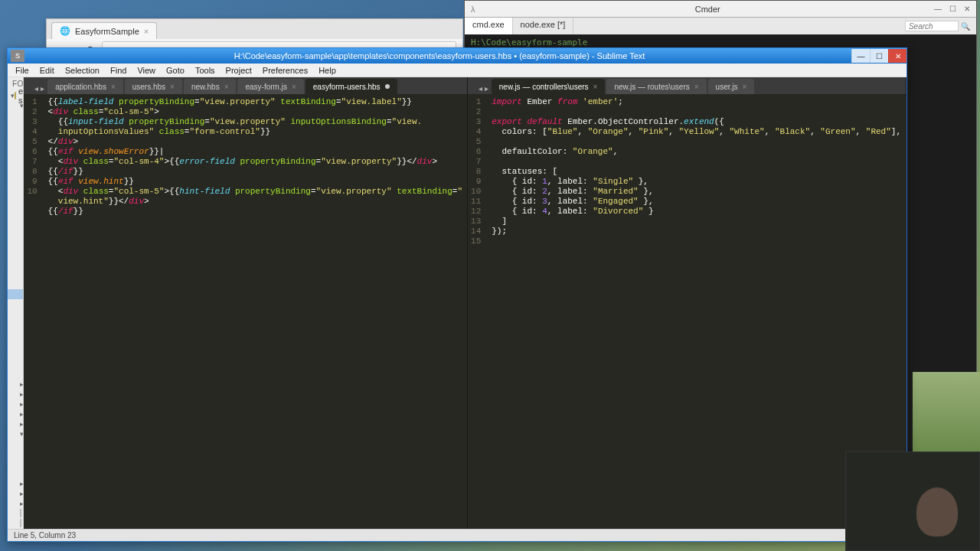  Describe the element at coordinates (457, 535) in the screenshot. I see `status-bar: Line 5, Column 23 Tab Size: 2` at that location.